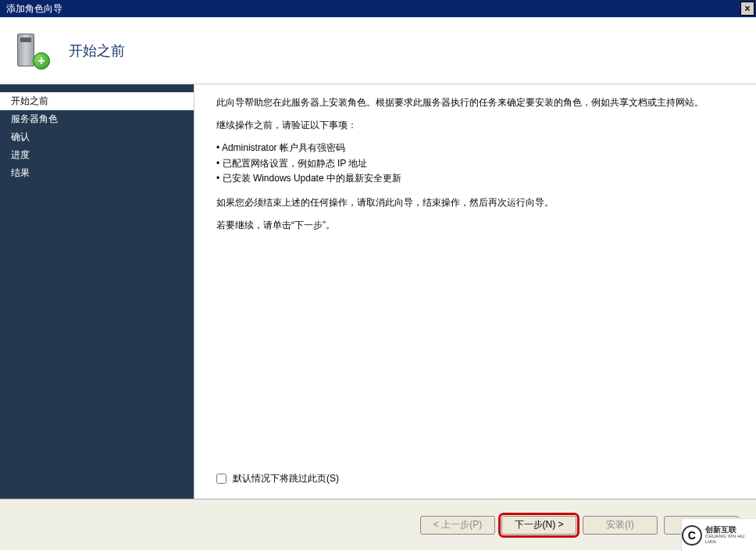 The width and height of the screenshot is (756, 551). I want to click on close-icon: ×, so click(747, 9).